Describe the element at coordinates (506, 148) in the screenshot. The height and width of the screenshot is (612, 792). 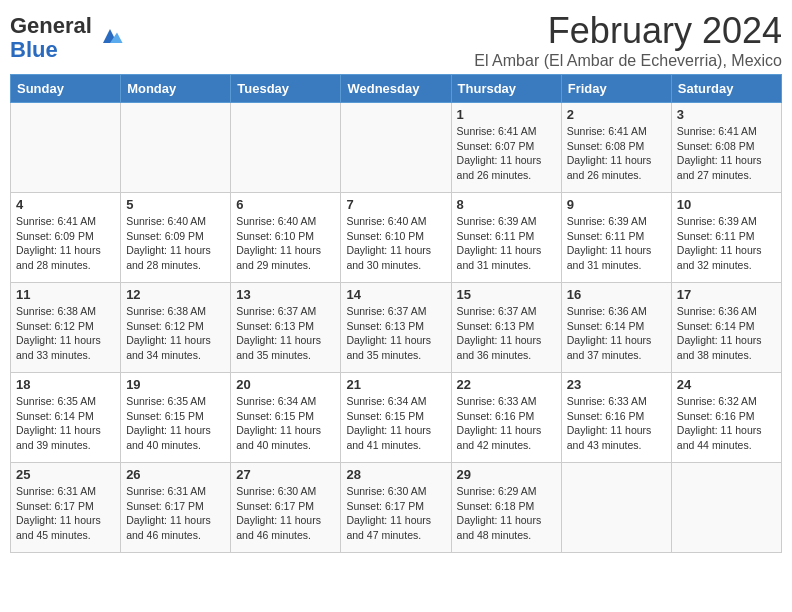
I see `day-cell: 1Sunrise: 6:41 AMSunset: 6:07 PMDaylight…` at that location.